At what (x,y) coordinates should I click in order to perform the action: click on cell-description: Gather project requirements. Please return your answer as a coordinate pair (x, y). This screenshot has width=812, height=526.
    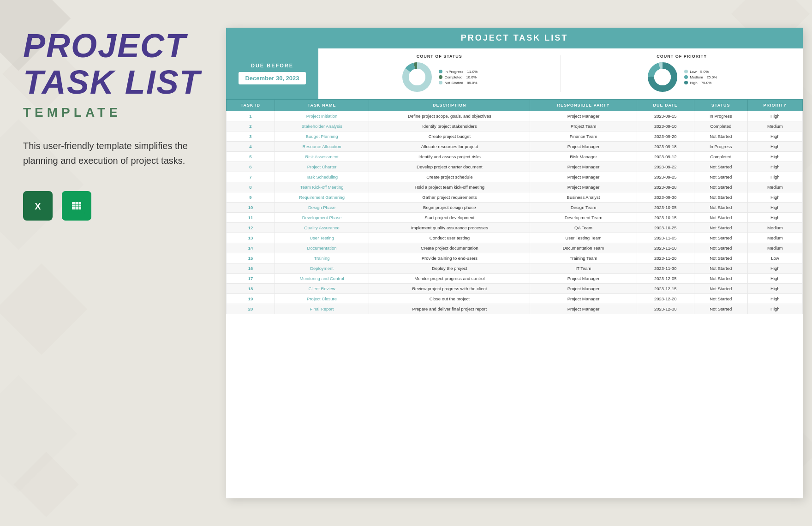
    Looking at the image, I should click on (449, 197).